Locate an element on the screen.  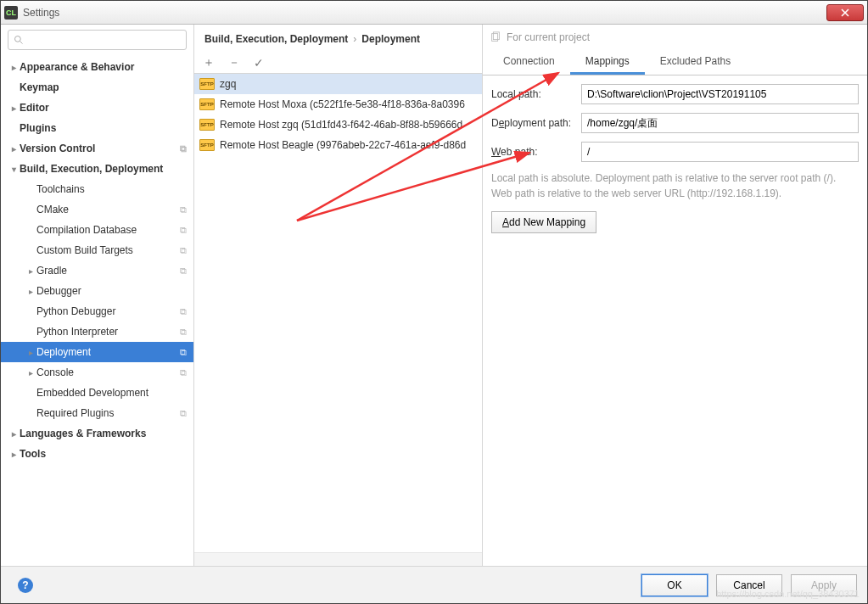
sidebar-item-label: Appearance & Behavior is located at coordinates (76, 67).